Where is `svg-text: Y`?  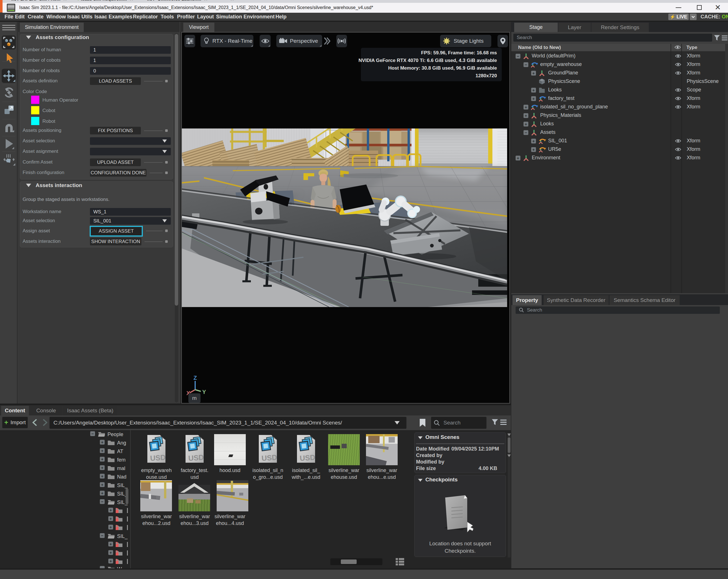 svg-text: Y is located at coordinates (204, 392).